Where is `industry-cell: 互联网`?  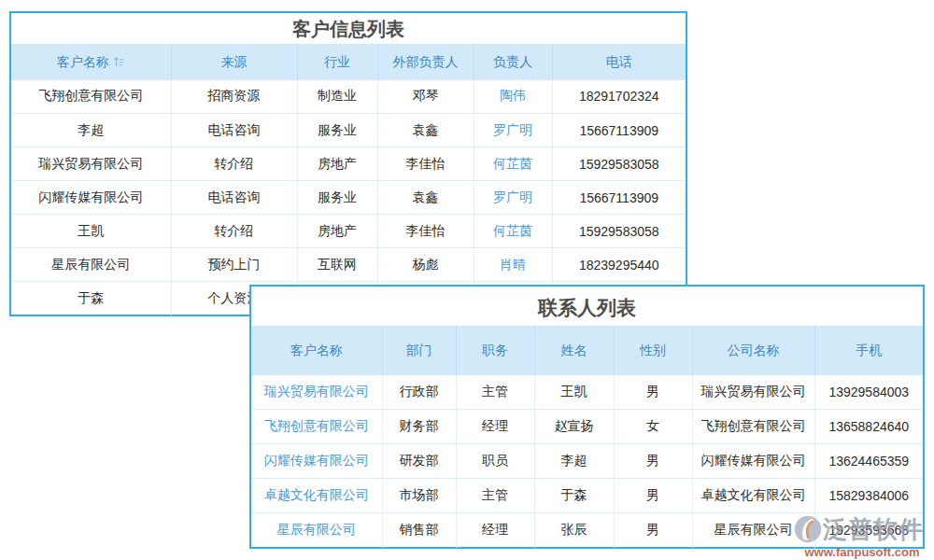
industry-cell: 互联网 is located at coordinates (337, 265).